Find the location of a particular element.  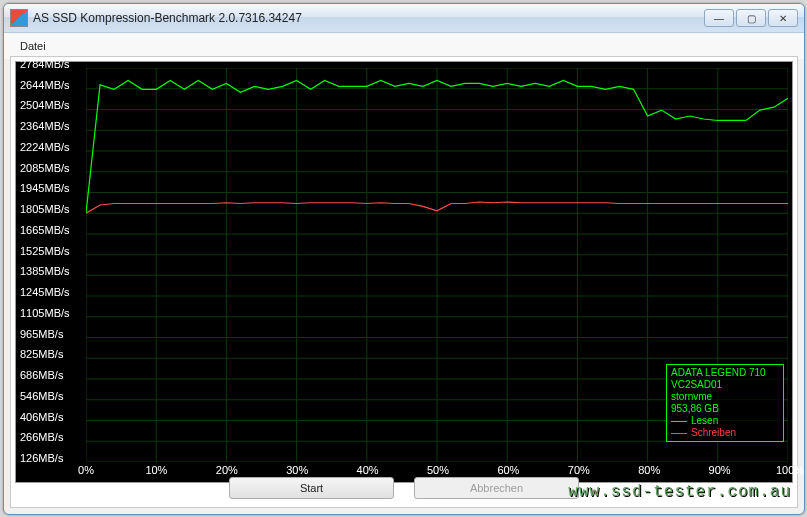

x-tick-label: 0% is located at coordinates (86, 470).